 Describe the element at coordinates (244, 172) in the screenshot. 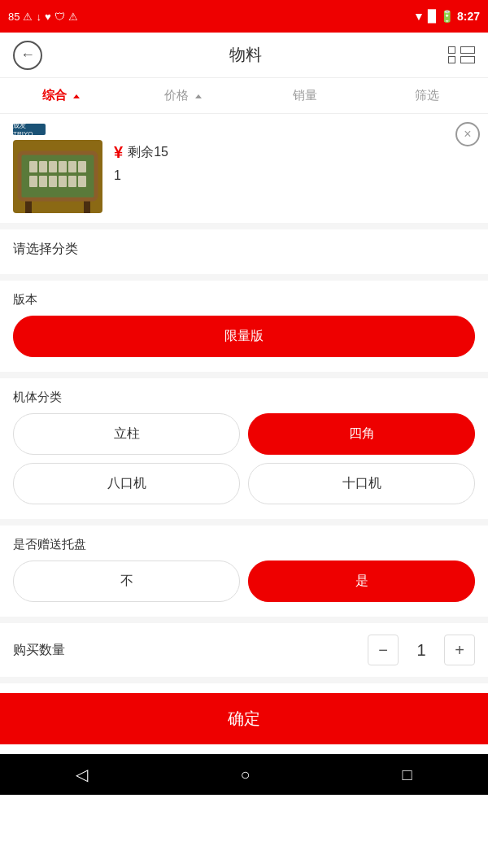

I see `product-card: 成友 TRIYO` at that location.